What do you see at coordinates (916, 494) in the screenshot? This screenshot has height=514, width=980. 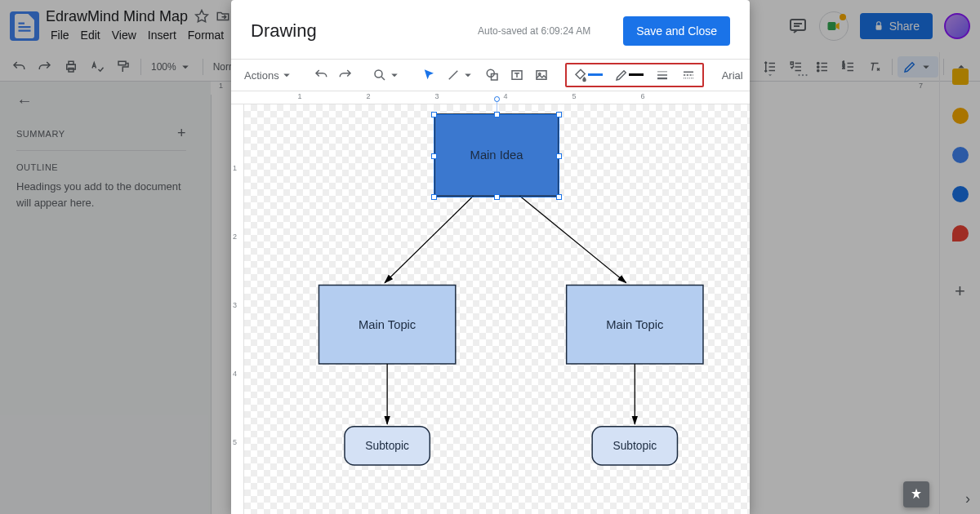 I see `explore-button` at bounding box center [916, 494].